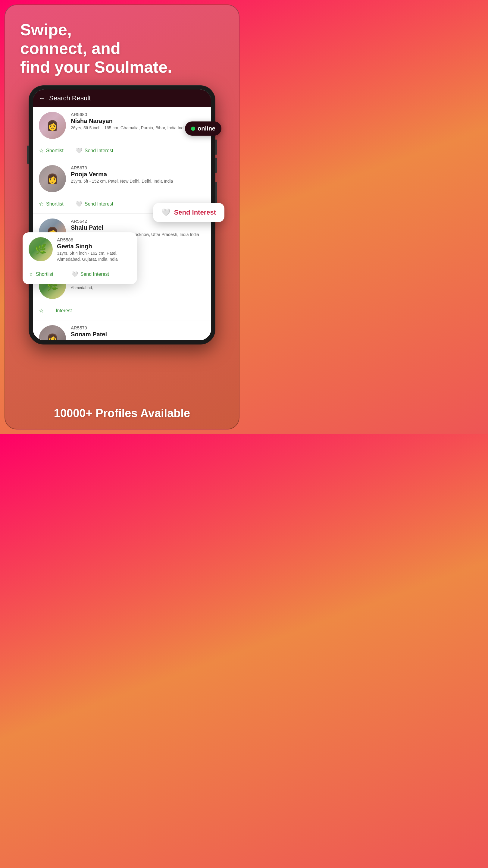 The height and width of the screenshot is (868, 488). What do you see at coordinates (79, 204) in the screenshot?
I see `heart-icon-2: 🤍` at bounding box center [79, 204].